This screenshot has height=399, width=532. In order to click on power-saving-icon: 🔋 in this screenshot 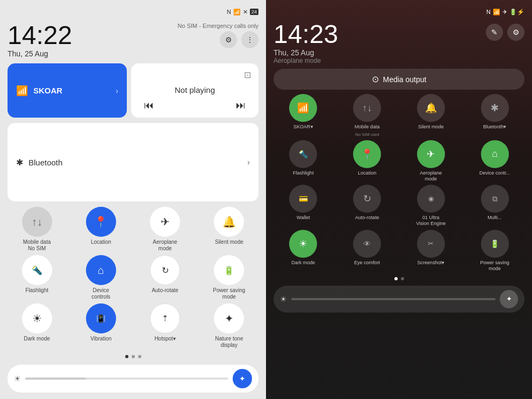, I will do `click(229, 270)`.